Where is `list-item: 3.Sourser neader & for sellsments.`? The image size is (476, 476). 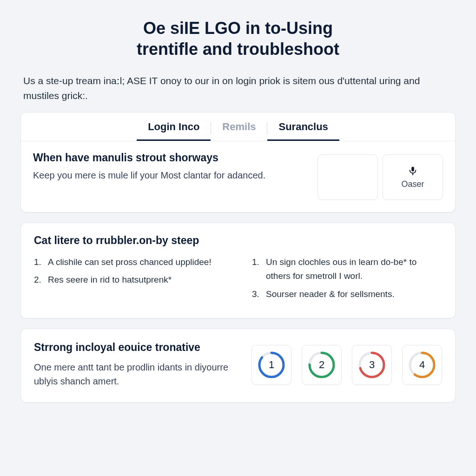
list-item: 3.Sourser neader & for sellsments. is located at coordinates (347, 294).